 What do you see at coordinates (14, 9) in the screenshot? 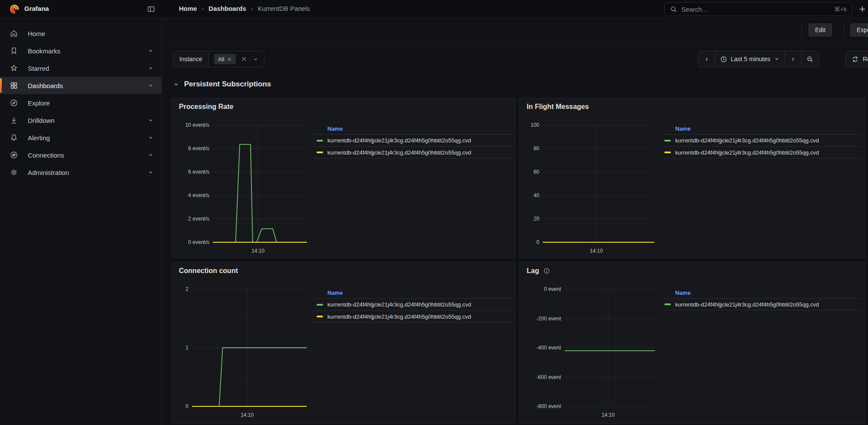
I see `grafana-logo-icon` at bounding box center [14, 9].